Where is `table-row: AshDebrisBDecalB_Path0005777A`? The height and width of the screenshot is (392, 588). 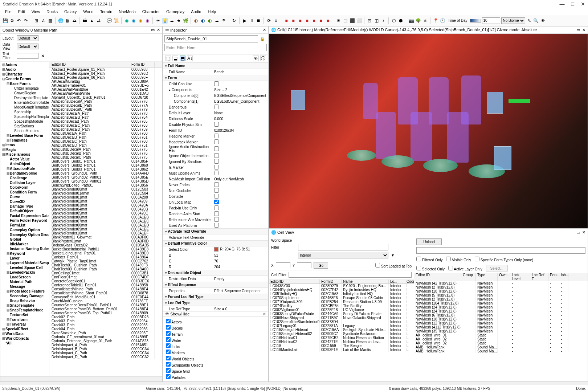 table-row: AshDebrisBDecalB_Path0005777A is located at coordinates (106, 105).